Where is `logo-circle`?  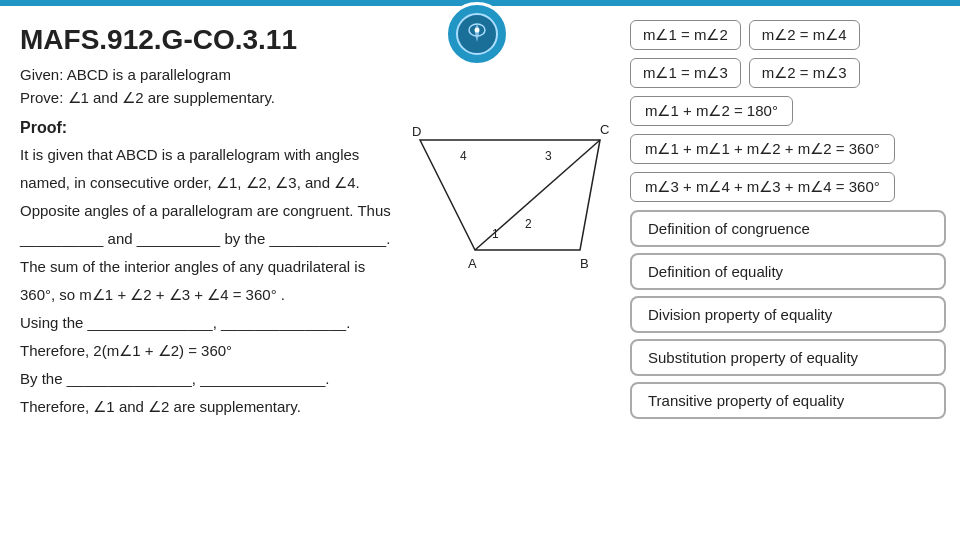 logo-circle is located at coordinates (477, 34).